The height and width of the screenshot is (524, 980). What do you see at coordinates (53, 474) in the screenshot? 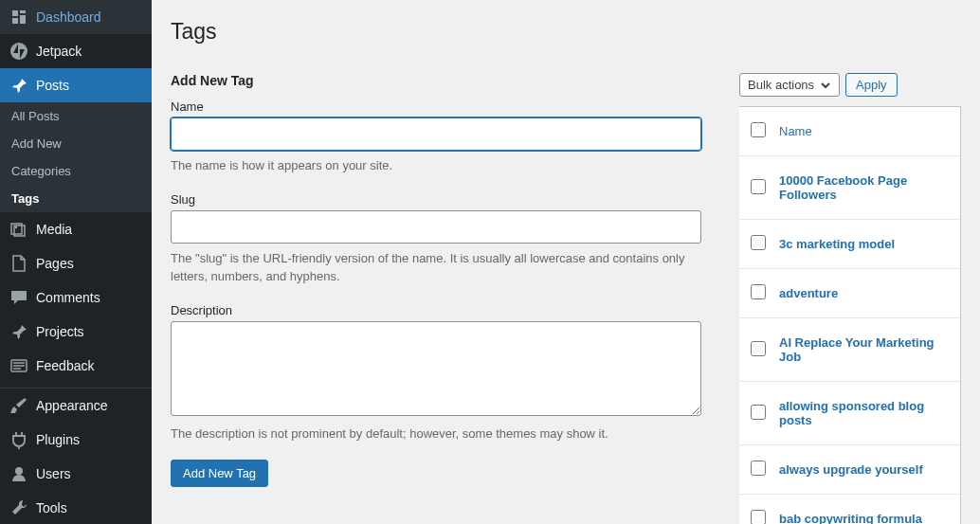
I see `sidebar-item-label: Users` at bounding box center [53, 474].